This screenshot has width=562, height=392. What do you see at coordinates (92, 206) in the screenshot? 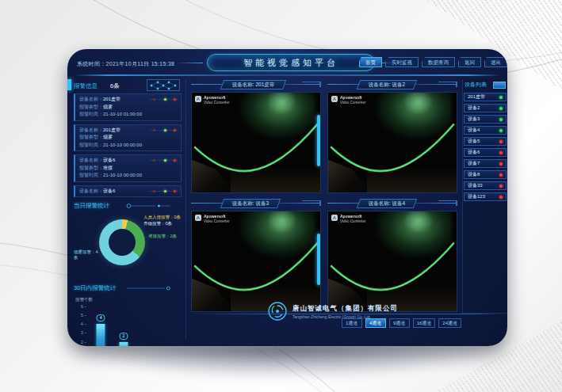
I see `today-stats-title: 当日报警统计` at bounding box center [92, 206].